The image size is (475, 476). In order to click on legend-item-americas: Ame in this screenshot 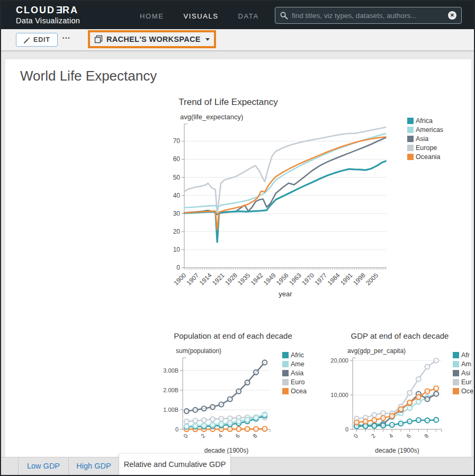, I will do `click(296, 364)`.